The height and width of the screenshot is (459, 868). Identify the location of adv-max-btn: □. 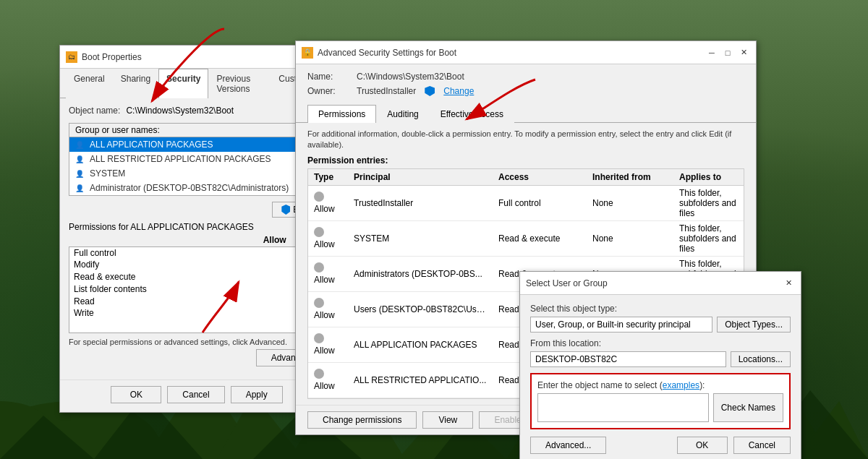
(728, 53).